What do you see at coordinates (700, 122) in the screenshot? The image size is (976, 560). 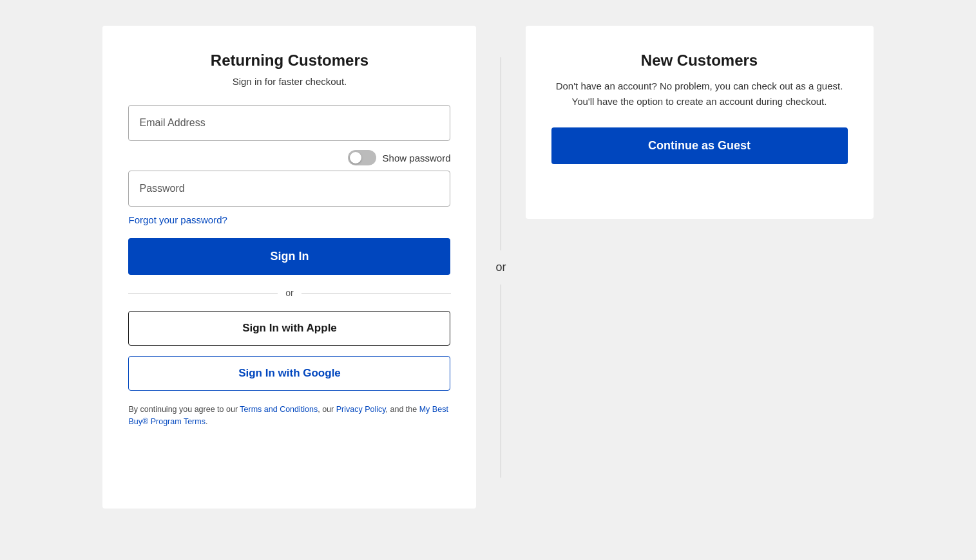 I see `new-customers-card: New Customers Don't have an account? No …` at bounding box center [700, 122].